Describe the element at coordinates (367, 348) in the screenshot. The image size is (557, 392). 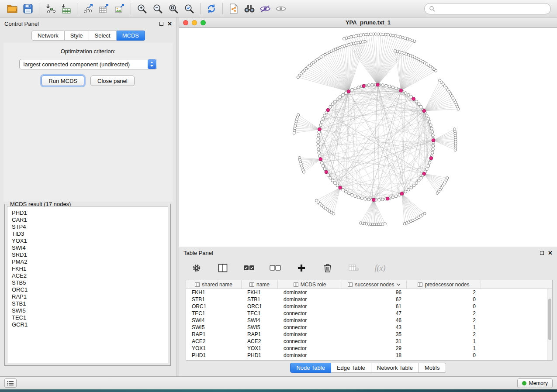
I see `node-table-row: YOX1YOX1connector291` at that location.